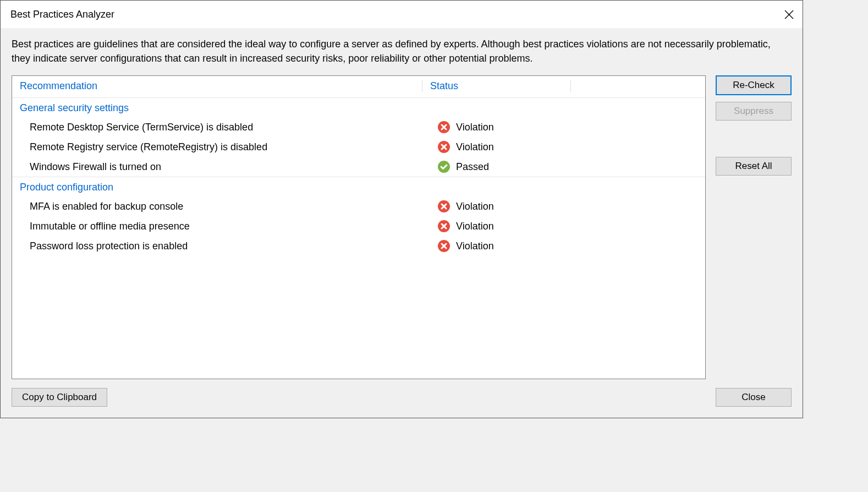 This screenshot has width=868, height=492. I want to click on recommendation-text: Immutable or offline media presence, so click(220, 227).